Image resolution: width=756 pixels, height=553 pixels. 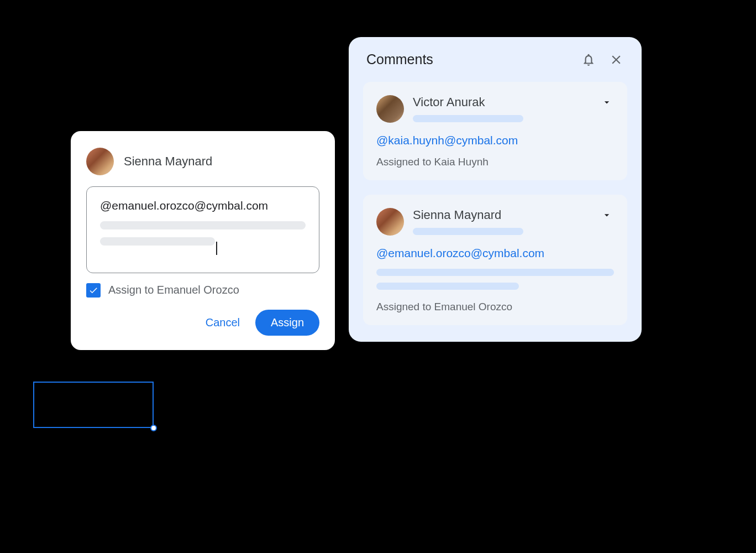 I want to click on button-row: Cancel Assign, so click(x=203, y=323).